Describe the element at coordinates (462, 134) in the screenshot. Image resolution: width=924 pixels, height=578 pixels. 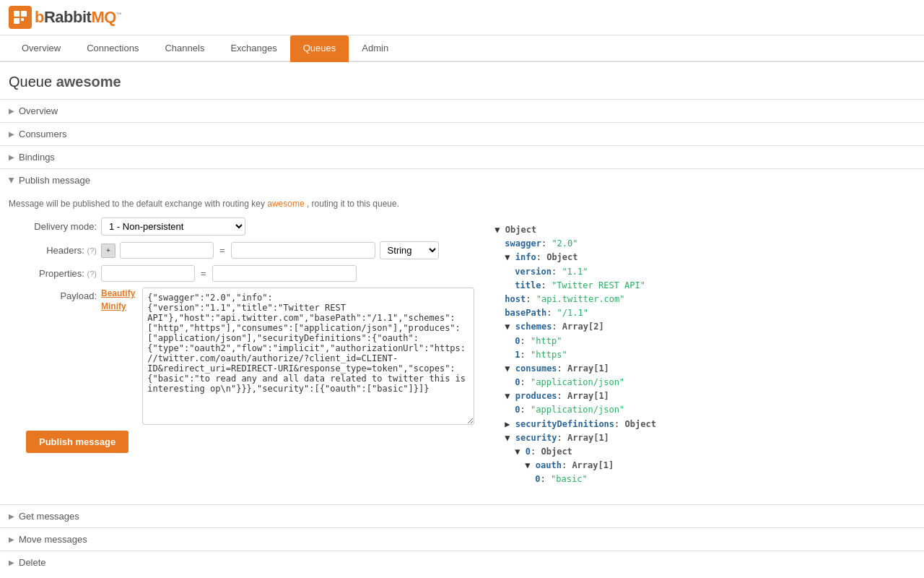
I see `section-consumers-header: ▶ Consumers` at that location.